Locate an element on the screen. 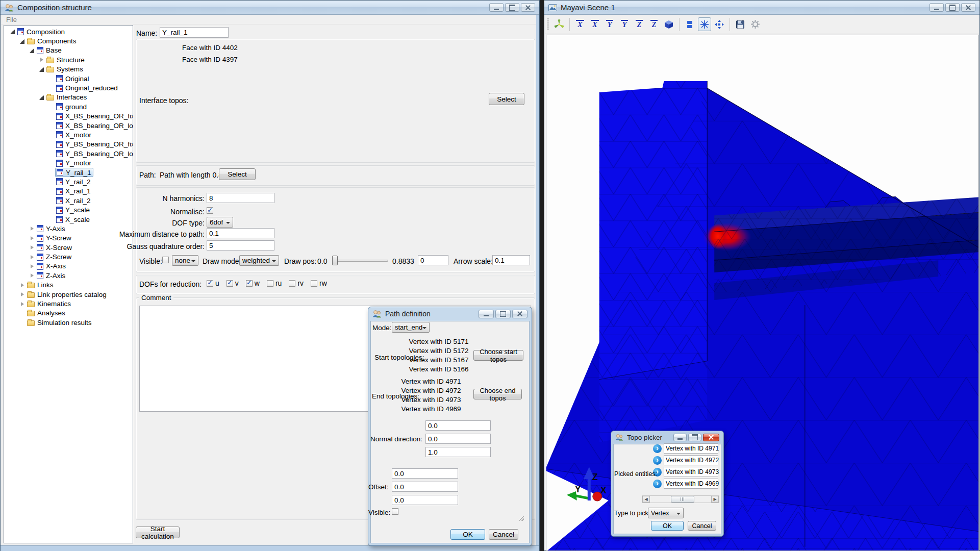 Image resolution: width=980 pixels, height=551 pixels. dof-option: ru is located at coordinates (274, 283).